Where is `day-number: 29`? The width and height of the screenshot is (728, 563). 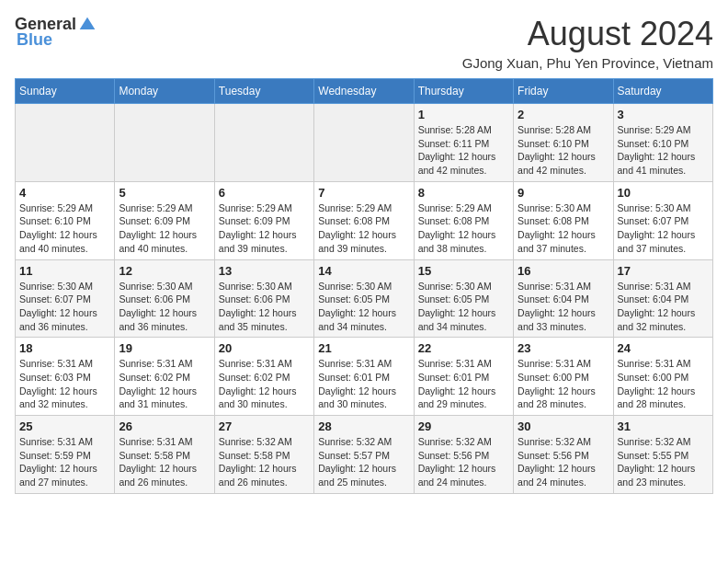
day-number: 29 is located at coordinates (463, 427).